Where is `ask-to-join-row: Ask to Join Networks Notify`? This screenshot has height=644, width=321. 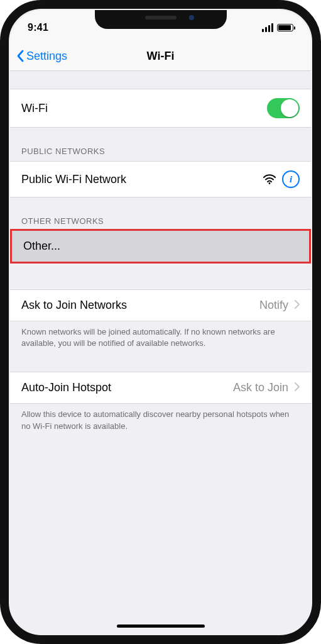 ask-to-join-row: Ask to Join Networks Notify is located at coordinates (161, 306).